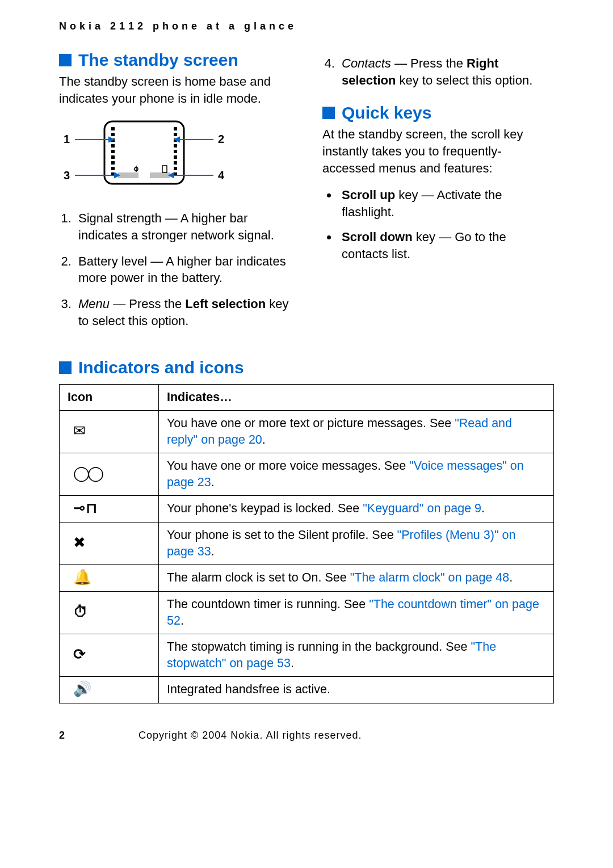 The height and width of the screenshot is (868, 613). Describe the element at coordinates (221, 139) in the screenshot. I see `diagram-label-2: 2` at that location.